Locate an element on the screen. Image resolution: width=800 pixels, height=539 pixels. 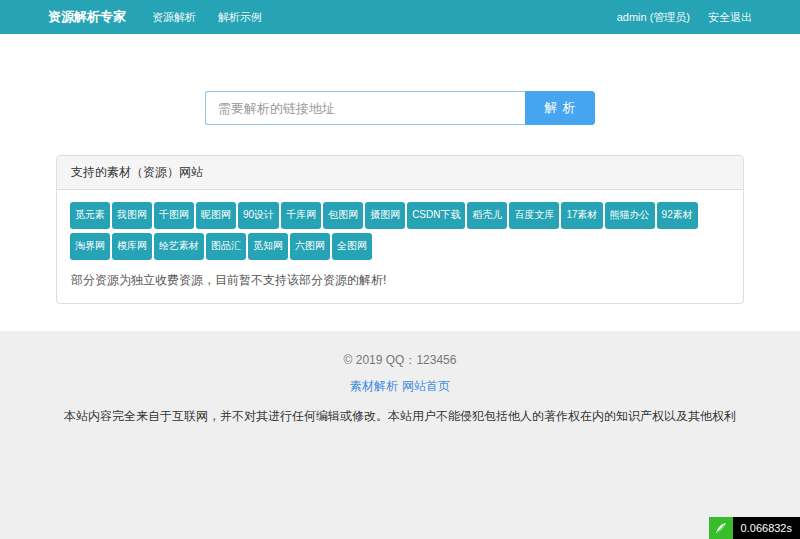
site-badges: 觅元素我图网千图网昵图网90设计千库网包图网摄图网CSDN下载稻壳儿百度文库17… is located at coordinates (400, 233).